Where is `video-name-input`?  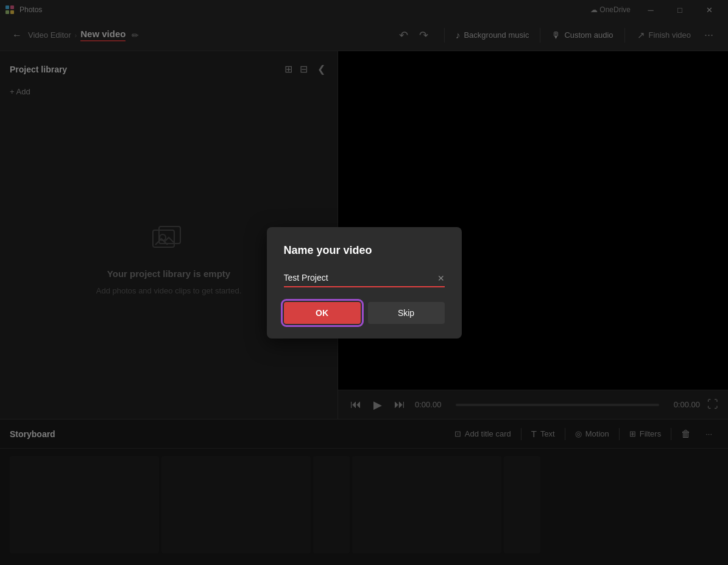
video-name-input is located at coordinates (364, 278).